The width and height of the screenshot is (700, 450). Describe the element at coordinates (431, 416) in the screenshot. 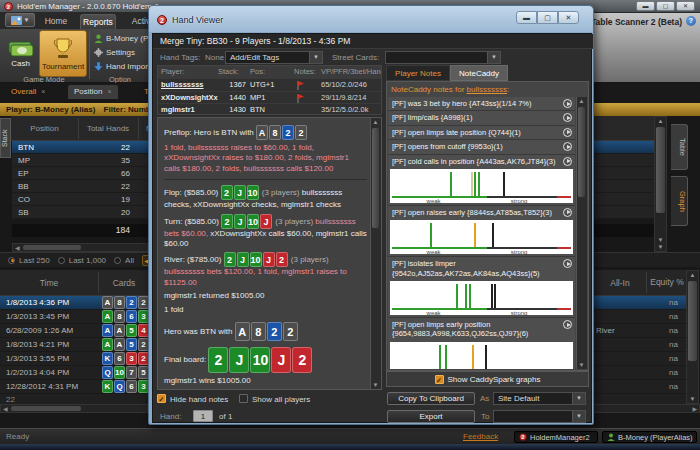

I see `export-button: Export` at that location.